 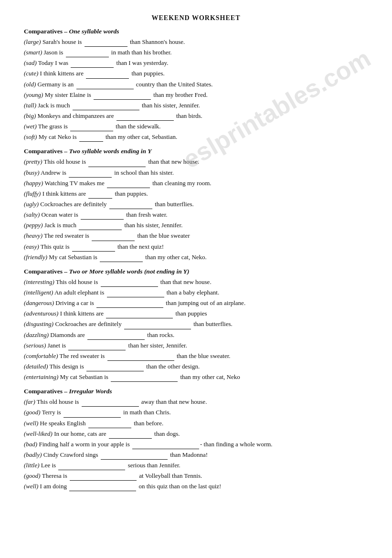 I want to click on list-item: (serious) Janet is than her sister, Jenn…, so click(x=196, y=346).